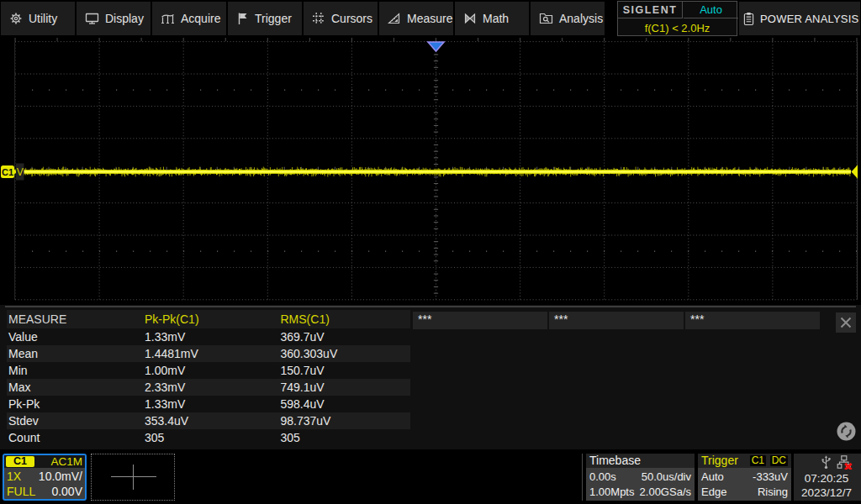 The height and width of the screenshot is (504, 861). What do you see at coordinates (172, 319) in the screenshot?
I see `measure-column-1: Pk-Pk(C1)` at bounding box center [172, 319].